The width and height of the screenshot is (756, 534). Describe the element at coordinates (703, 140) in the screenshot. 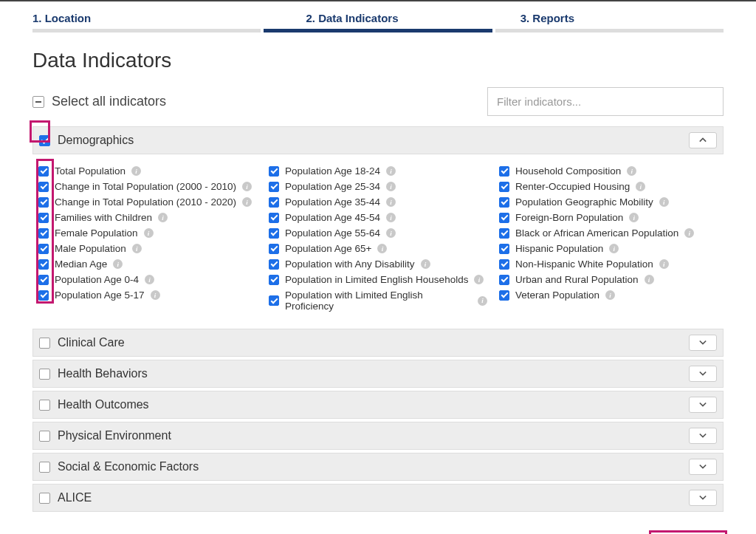

I see `chevron-up-icon` at that location.